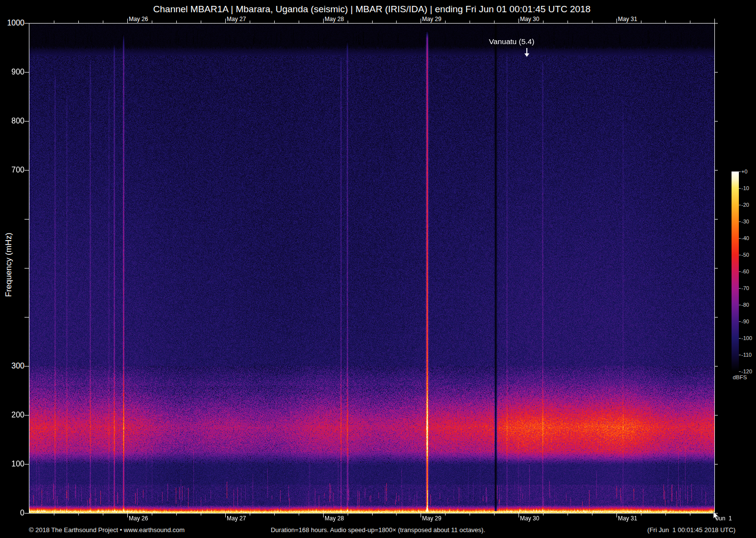  I want to click on time-tick-label-top: May 27, so click(236, 20).